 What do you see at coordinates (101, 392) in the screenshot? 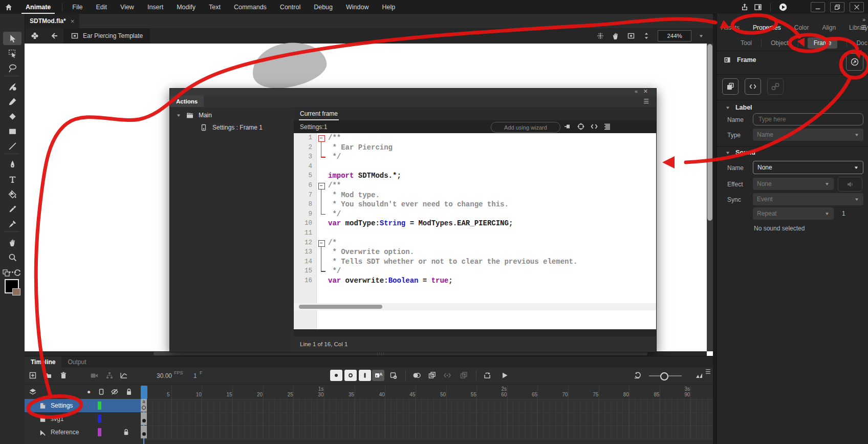
I see `outline-column-icon` at bounding box center [101, 392].